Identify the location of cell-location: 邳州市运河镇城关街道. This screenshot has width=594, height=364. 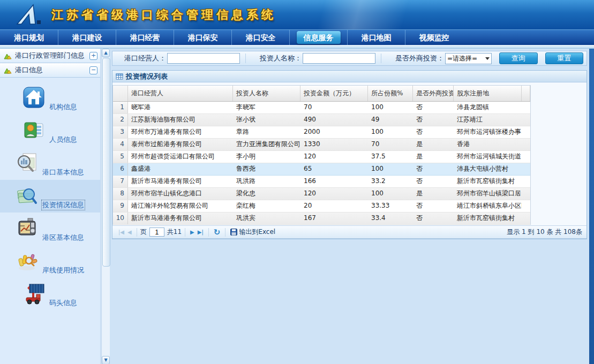
(487, 157).